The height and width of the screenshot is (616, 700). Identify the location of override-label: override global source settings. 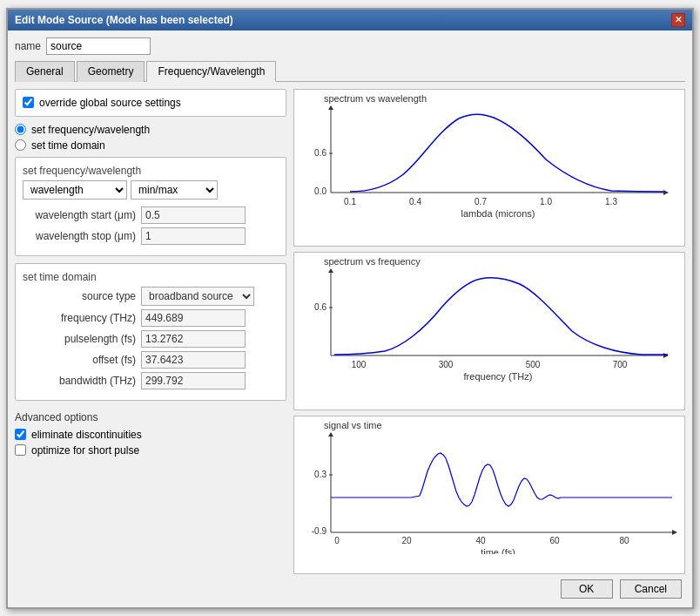
(110, 103).